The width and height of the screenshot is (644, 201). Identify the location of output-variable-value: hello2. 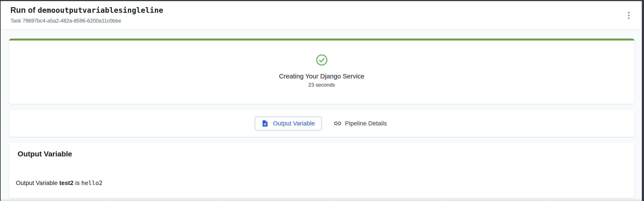
(92, 183).